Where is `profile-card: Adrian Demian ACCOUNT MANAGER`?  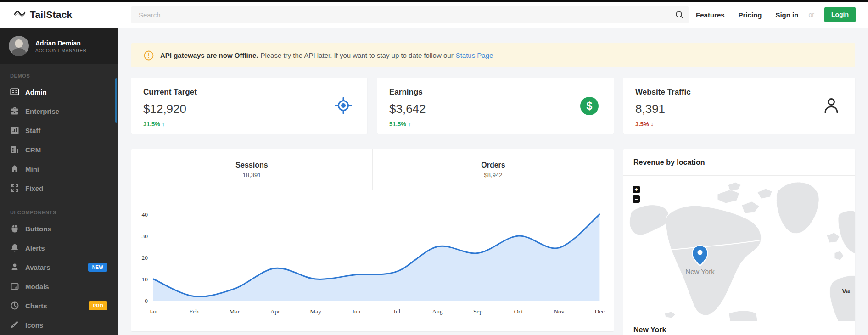
profile-card: Adrian Demian ACCOUNT MANAGER is located at coordinates (59, 46).